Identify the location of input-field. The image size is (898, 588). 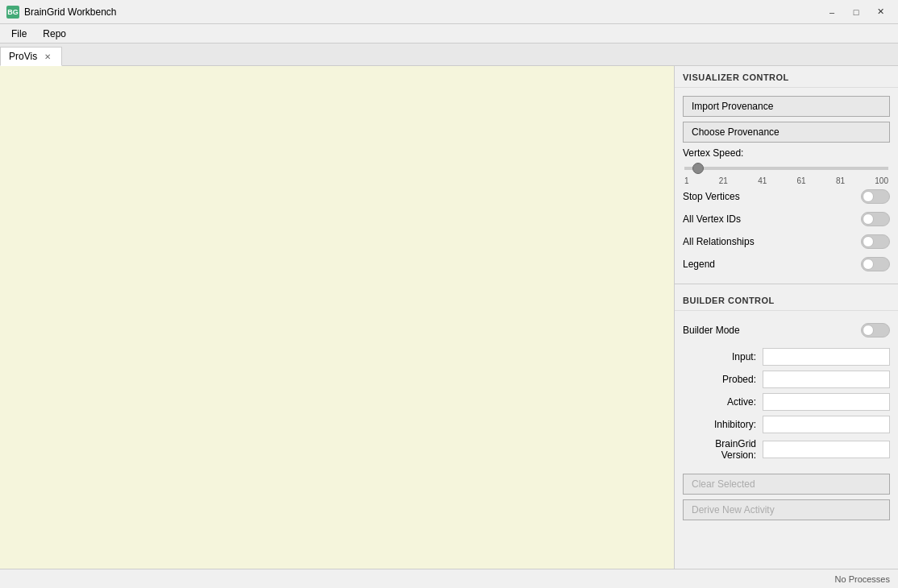
(826, 357).